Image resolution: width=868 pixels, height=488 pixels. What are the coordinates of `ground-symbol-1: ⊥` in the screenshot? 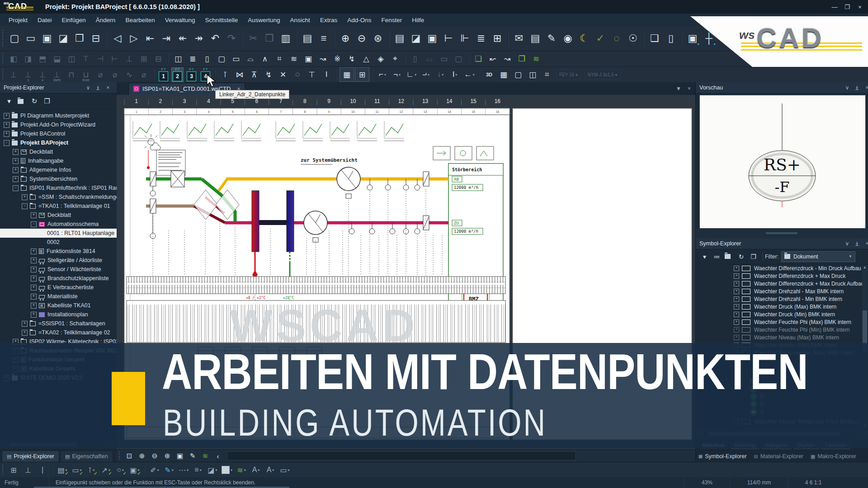 It's located at (14, 75).